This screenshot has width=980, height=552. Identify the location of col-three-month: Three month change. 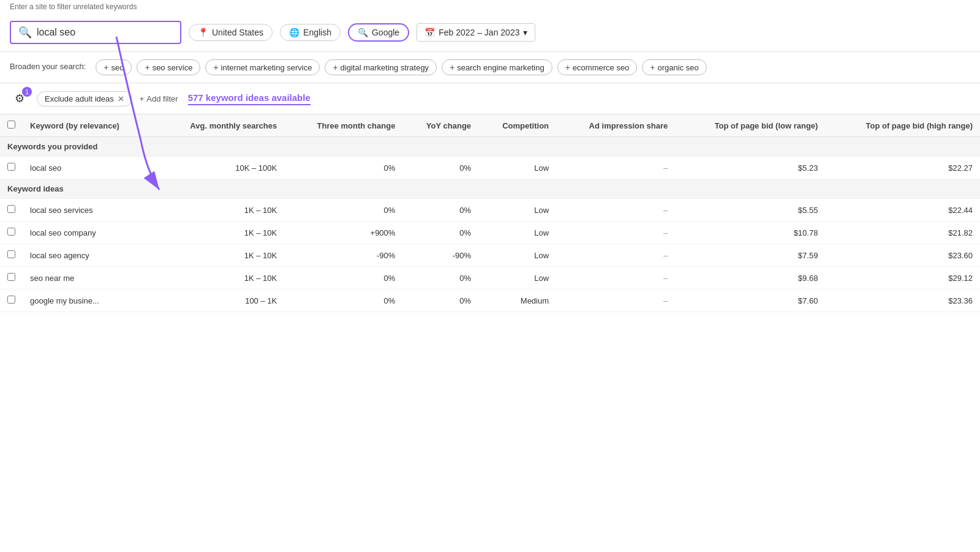
(343, 126).